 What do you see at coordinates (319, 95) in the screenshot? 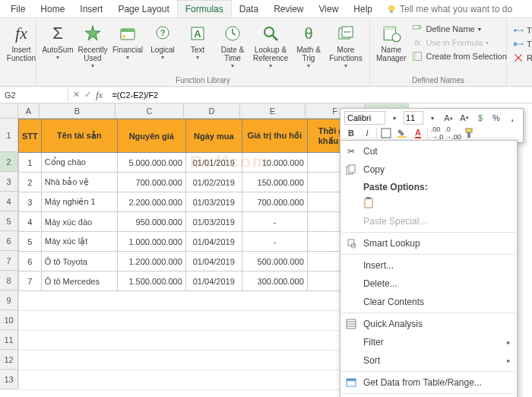
I see `formula-input` at bounding box center [319, 95].